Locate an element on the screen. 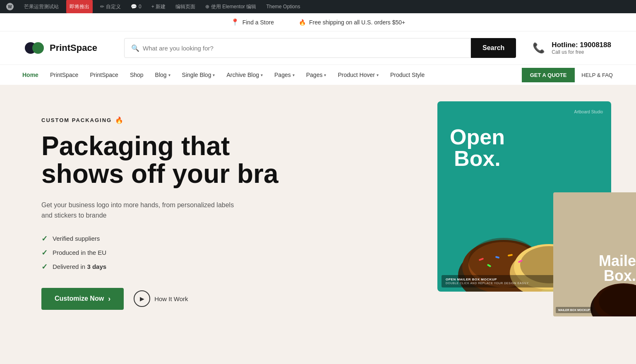 The height and width of the screenshot is (364, 636). hero-checklist: ✓ Verified suppliers ✓ Produced in the E… is located at coordinates (166, 253).